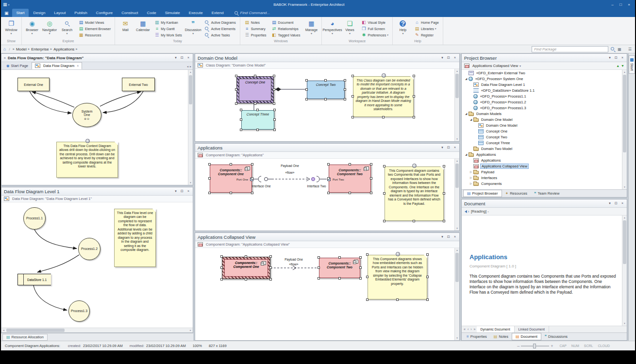 Image resolution: width=636 pixels, height=364 pixels. I want to click on tab-scroll-left-icon: ◂, so click(187, 66).